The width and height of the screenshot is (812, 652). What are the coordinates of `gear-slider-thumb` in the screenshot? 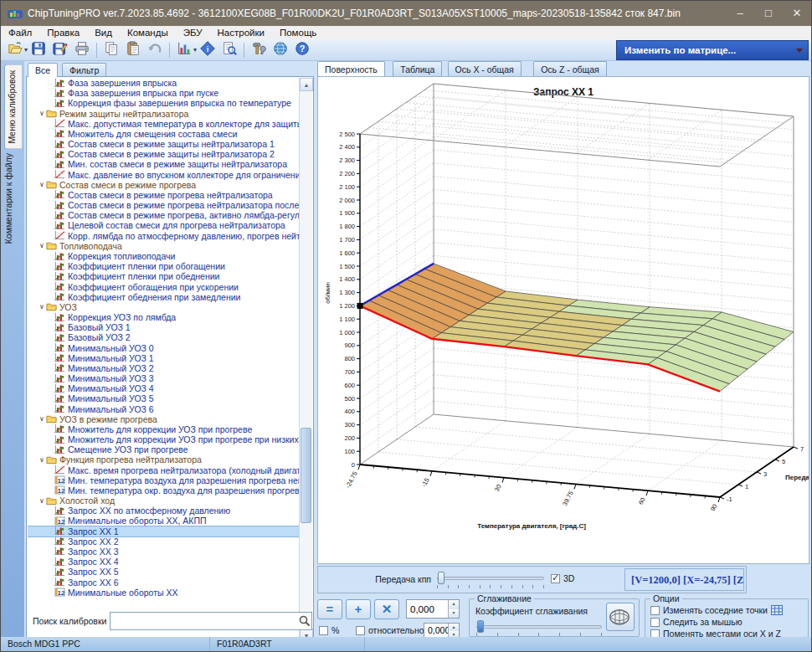 It's located at (441, 578).